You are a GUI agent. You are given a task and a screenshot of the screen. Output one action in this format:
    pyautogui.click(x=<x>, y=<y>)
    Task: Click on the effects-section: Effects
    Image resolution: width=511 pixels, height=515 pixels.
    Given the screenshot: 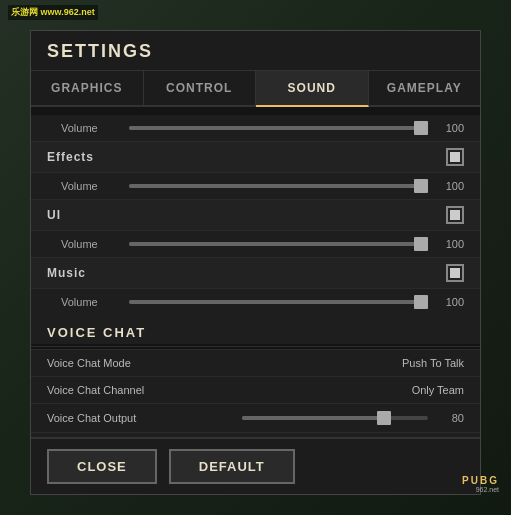 What is the action you would take?
    pyautogui.click(x=256, y=157)
    